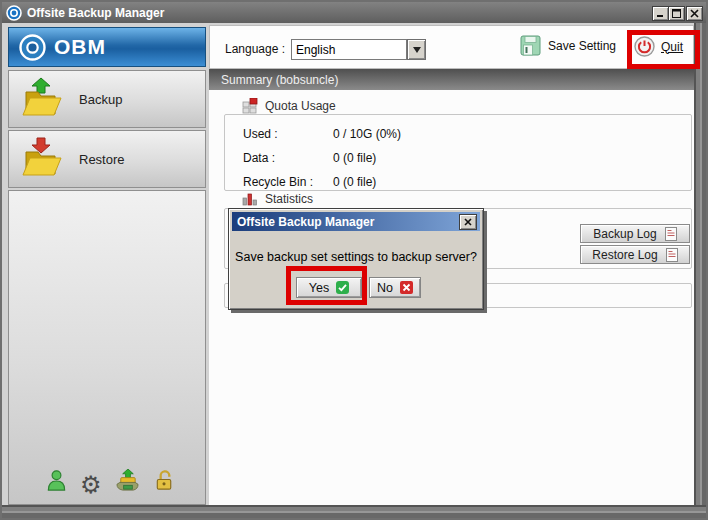 The width and height of the screenshot is (708, 520). What do you see at coordinates (289, 106) in the screenshot?
I see `quota-usage-legend: Quota Usage` at bounding box center [289, 106].